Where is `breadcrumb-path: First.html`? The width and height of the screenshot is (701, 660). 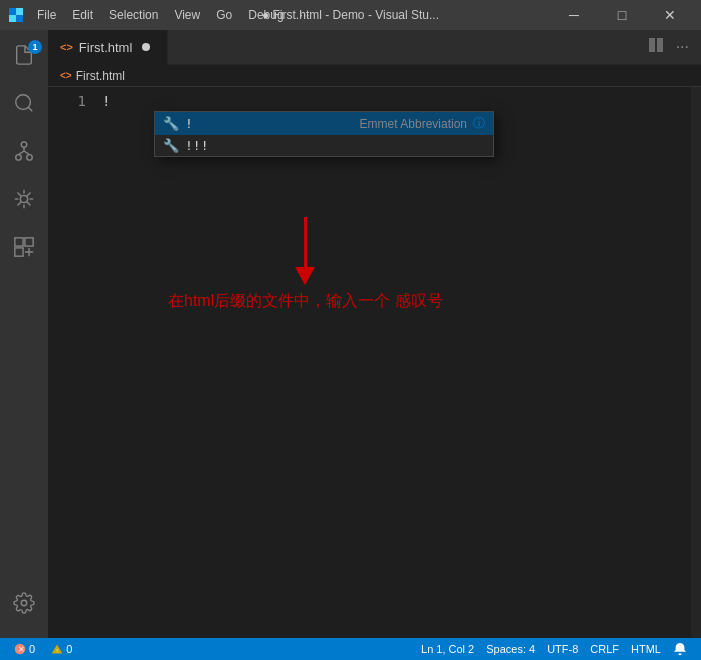
breadcrumb-path: First.html is located at coordinates (100, 76).